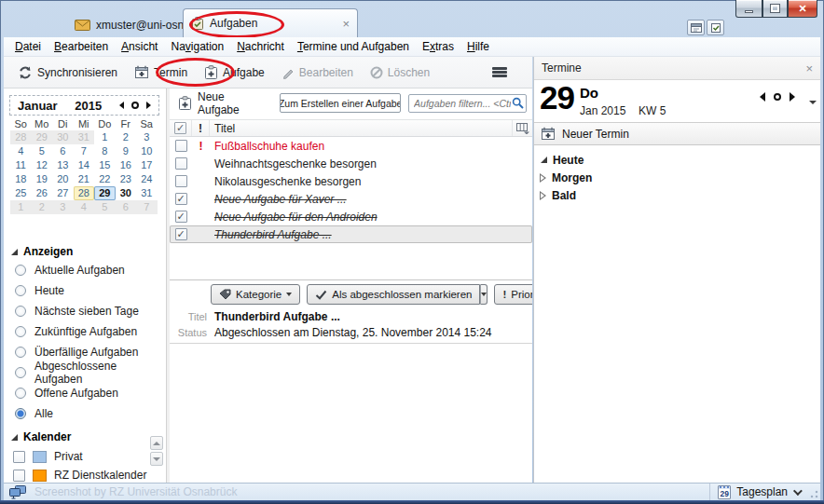  What do you see at coordinates (361, 129) in the screenshot?
I see `title-column-header: Titel` at bounding box center [361, 129].